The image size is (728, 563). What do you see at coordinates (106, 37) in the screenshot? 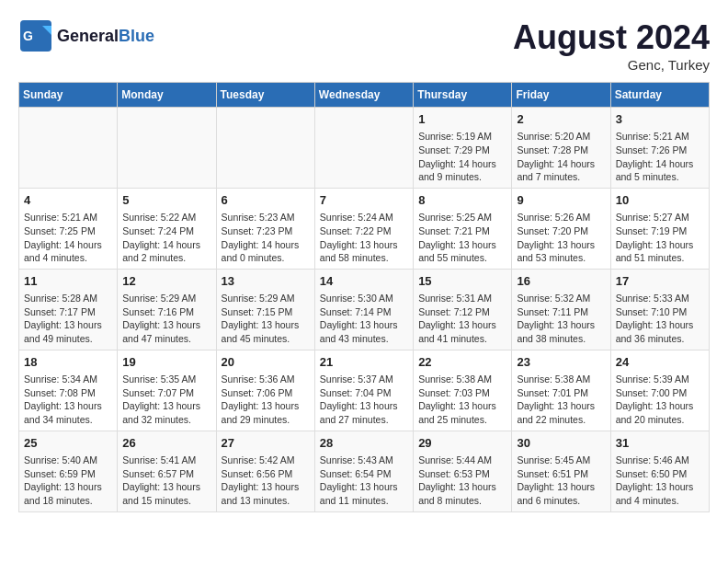
I see `logo-text: GeneralBlue` at bounding box center [106, 37].